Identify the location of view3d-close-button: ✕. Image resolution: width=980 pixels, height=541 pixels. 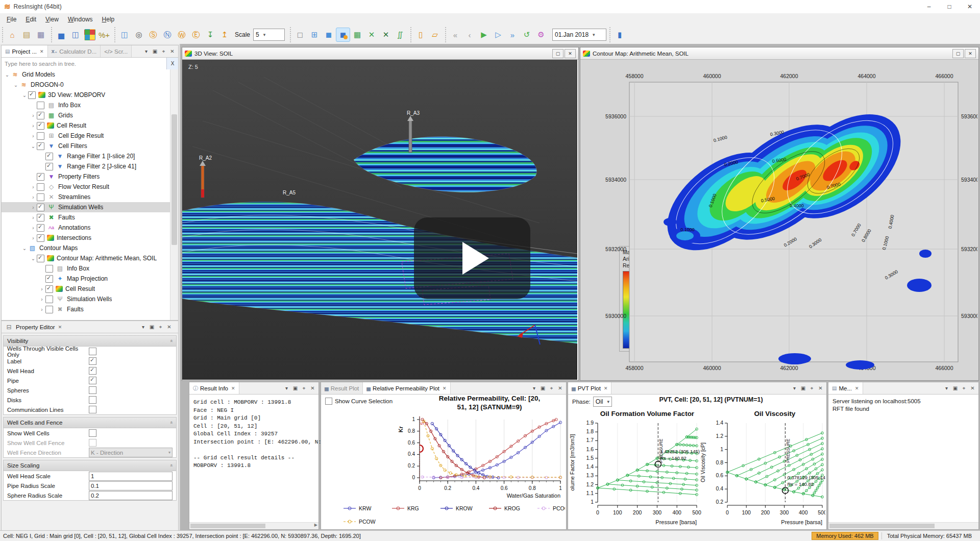
(570, 54).